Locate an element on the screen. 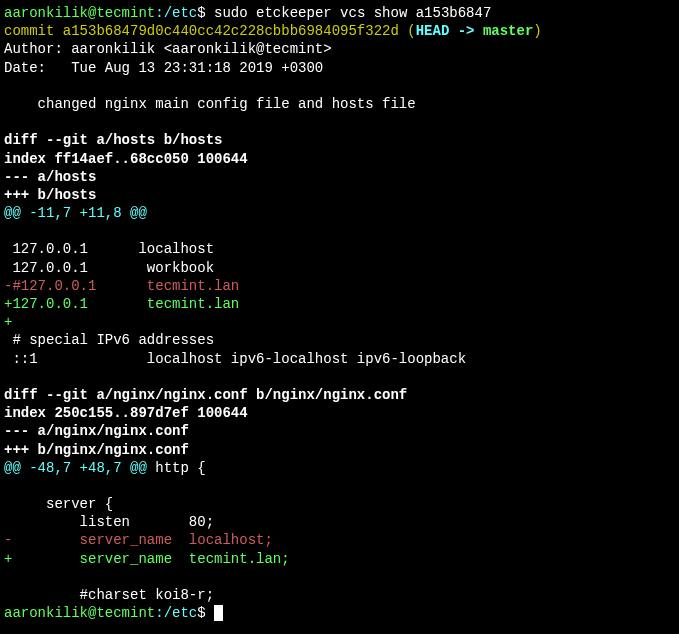 The height and width of the screenshot is (634, 679). context-line: 127.0.0.1 workbook is located at coordinates (109, 268).